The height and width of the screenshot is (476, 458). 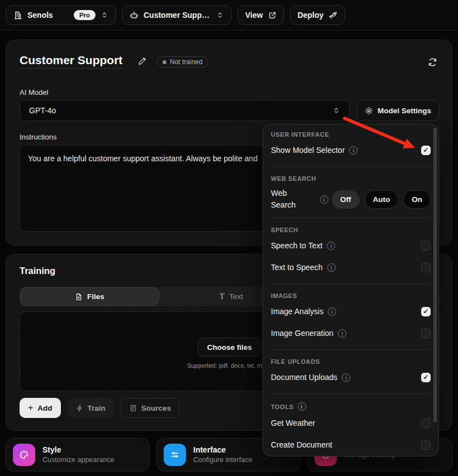 What do you see at coordinates (78, 455) in the screenshot?
I see `style-card: Style Customize appearance` at bounding box center [78, 455].